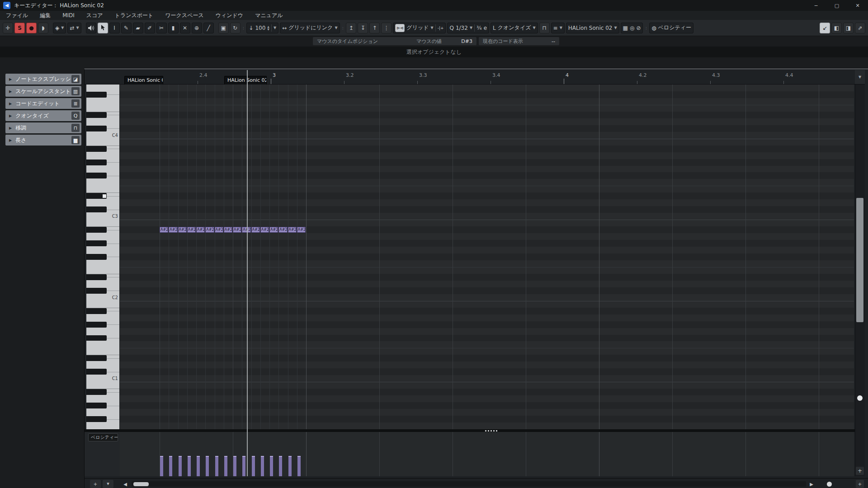  I want to click on length-quantize-dropdown: L クオンタイズ ▼, so click(514, 28).